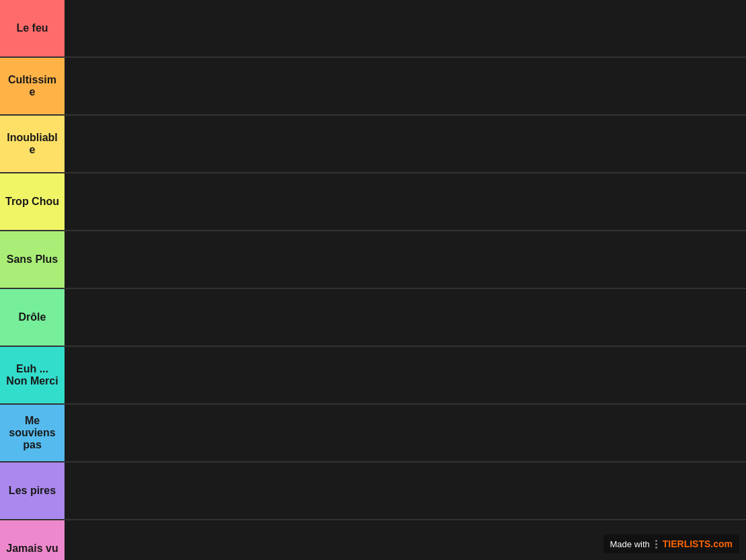 Image resolution: width=746 pixels, height=560 pixels. What do you see at coordinates (405, 86) in the screenshot?
I see `tier-content-cultissime` at bounding box center [405, 86].